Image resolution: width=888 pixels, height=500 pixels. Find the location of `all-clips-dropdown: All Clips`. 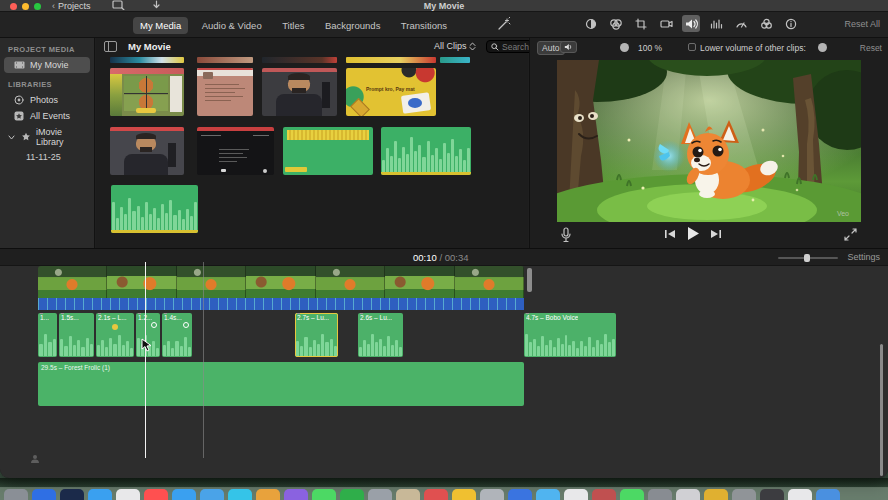

all-clips-dropdown: All Clips is located at coordinates (455, 46).